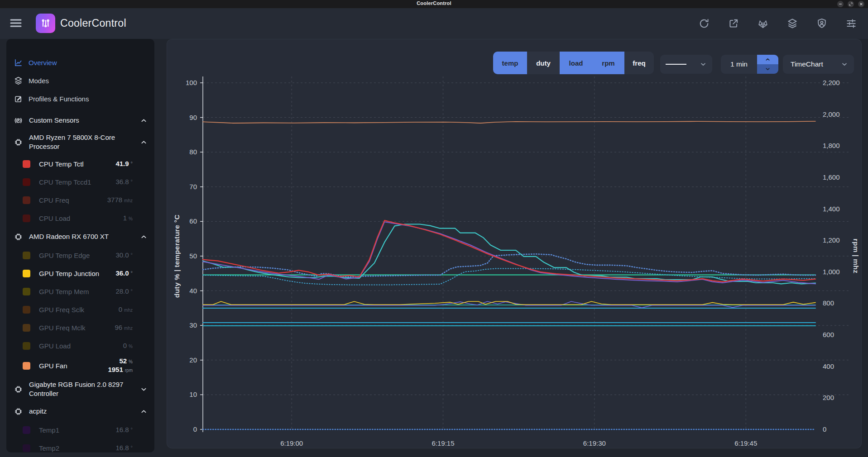 Image resolution: width=868 pixels, height=457 pixels. What do you see at coordinates (81, 446) in the screenshot?
I see `sensor-row-temp2: Temp216.8°` at bounding box center [81, 446].